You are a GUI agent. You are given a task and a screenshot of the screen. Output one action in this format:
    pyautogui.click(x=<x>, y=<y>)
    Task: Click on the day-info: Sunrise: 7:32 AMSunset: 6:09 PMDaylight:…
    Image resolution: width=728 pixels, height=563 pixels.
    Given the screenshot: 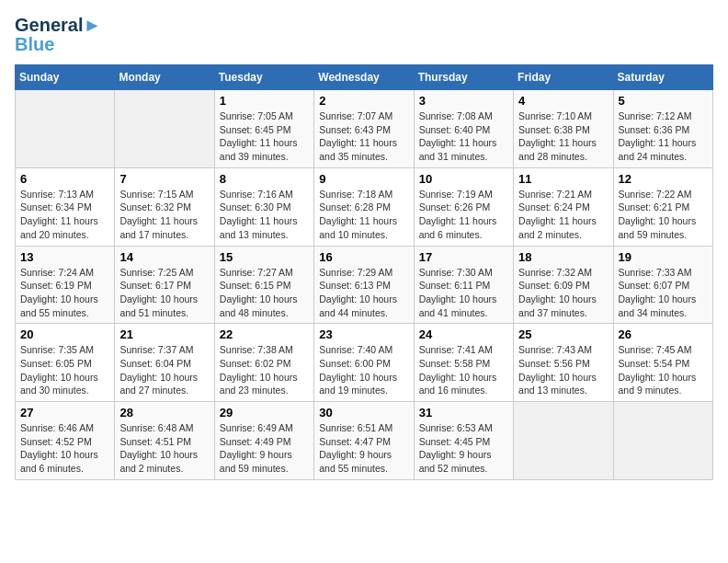 What is the action you would take?
    pyautogui.click(x=563, y=293)
    